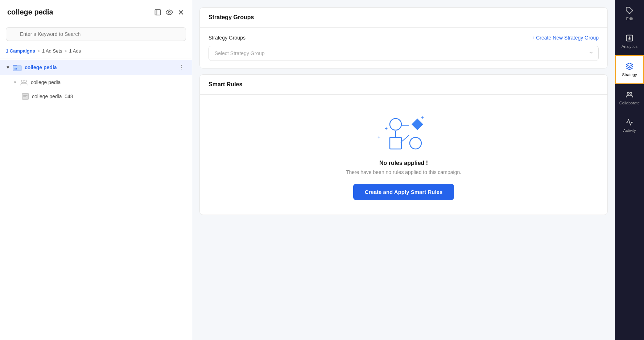  I want to click on close-button, so click(181, 12).